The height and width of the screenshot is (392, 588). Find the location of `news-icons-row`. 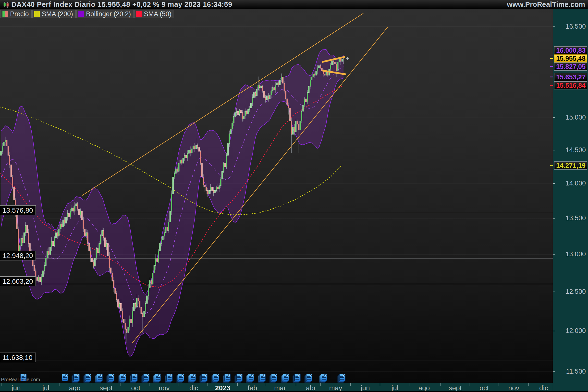

news-icons-row is located at coordinates (183, 378).